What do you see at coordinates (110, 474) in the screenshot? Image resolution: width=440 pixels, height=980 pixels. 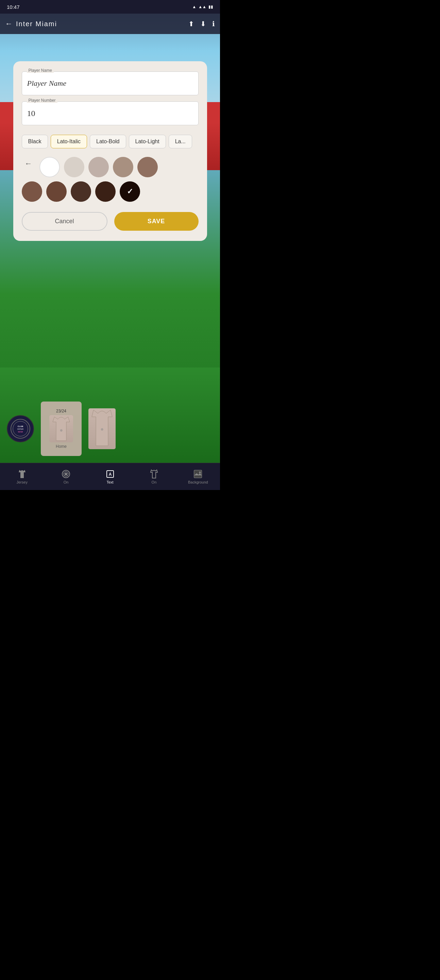 I see `text-nav-icon: A` at bounding box center [110, 474].